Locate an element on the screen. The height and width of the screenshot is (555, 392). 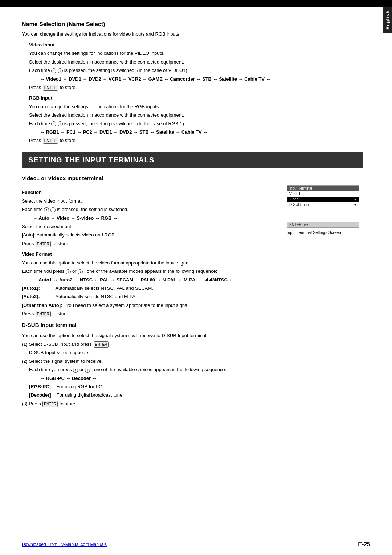
func-down-icon: ↓ is located at coordinates (53, 210).